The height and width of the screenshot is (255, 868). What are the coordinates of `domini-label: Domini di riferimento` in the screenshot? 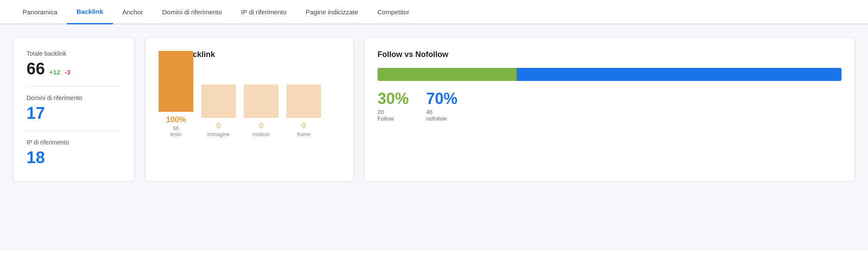 It's located at (74, 98).